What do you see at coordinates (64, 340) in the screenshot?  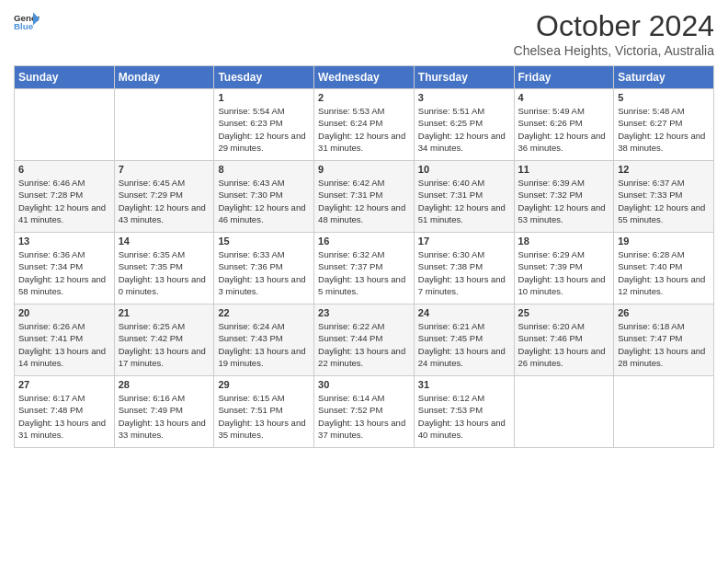 I see `calendar-cell: 20Sunrise: 6:26 AM Sunset: 7:41 PM Dayli…` at bounding box center [64, 340].